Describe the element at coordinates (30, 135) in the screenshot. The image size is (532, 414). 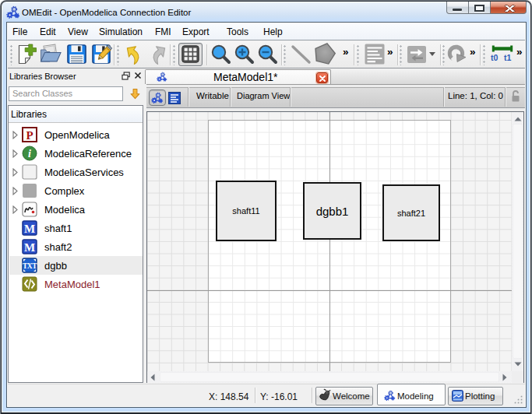
I see `svg-text: P` at that location.